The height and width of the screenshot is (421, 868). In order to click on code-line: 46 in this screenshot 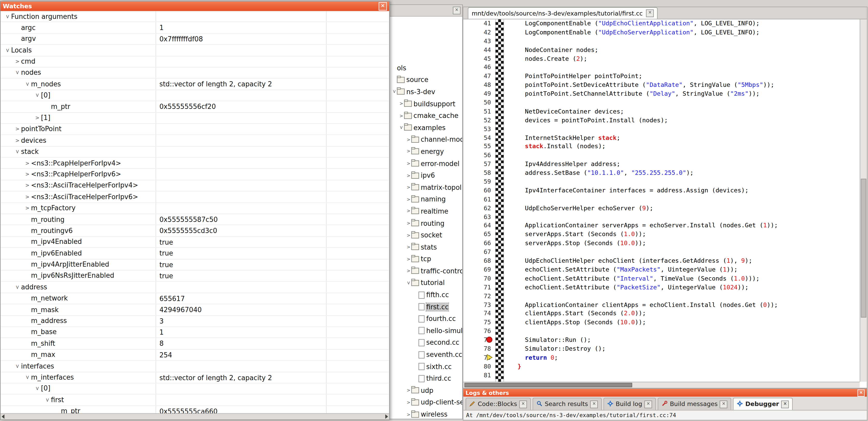, I will do `click(661, 68)`.